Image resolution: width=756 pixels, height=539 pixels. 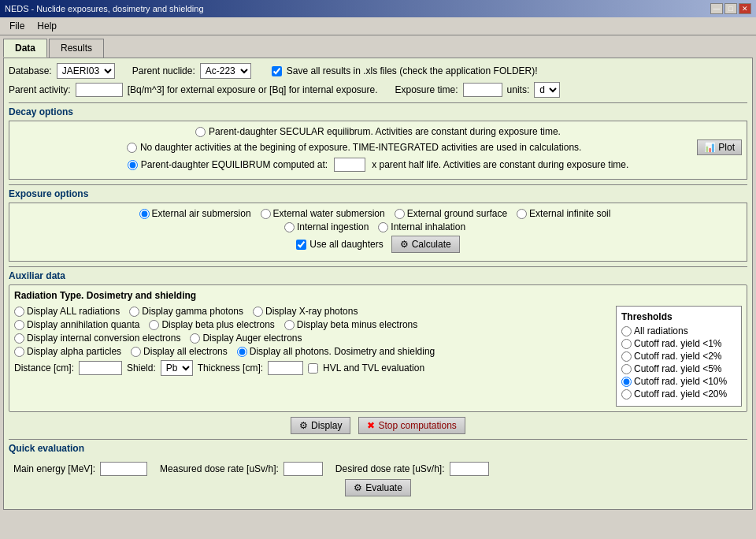 I want to click on exposure-row1: External air submersion External water s…, so click(x=378, y=214).